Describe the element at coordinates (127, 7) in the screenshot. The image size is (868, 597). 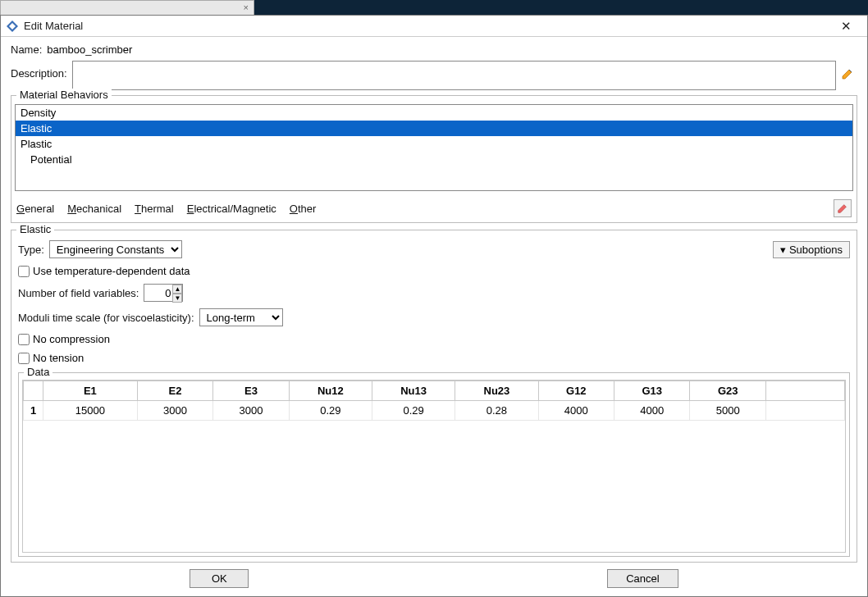
I see `background-tab: ×` at that location.